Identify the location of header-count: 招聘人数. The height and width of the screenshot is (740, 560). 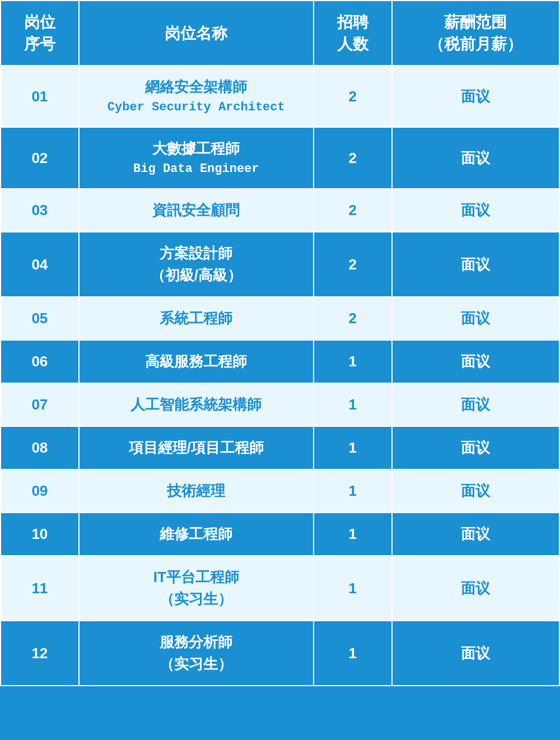
(353, 33).